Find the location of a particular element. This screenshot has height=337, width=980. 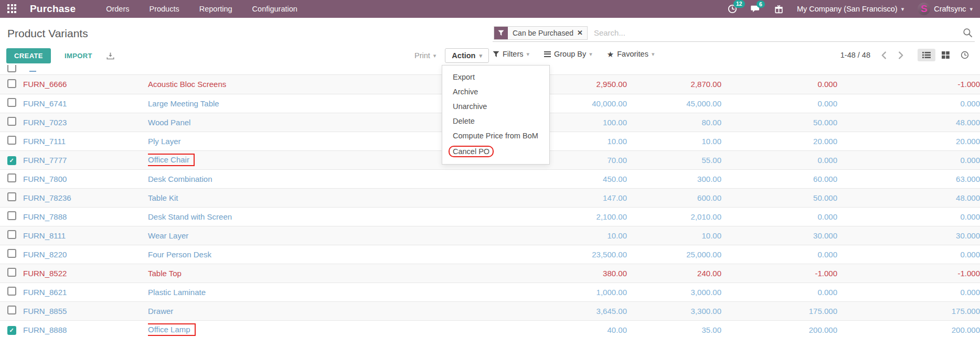

action-menu-item-export: Export is located at coordinates (496, 77).